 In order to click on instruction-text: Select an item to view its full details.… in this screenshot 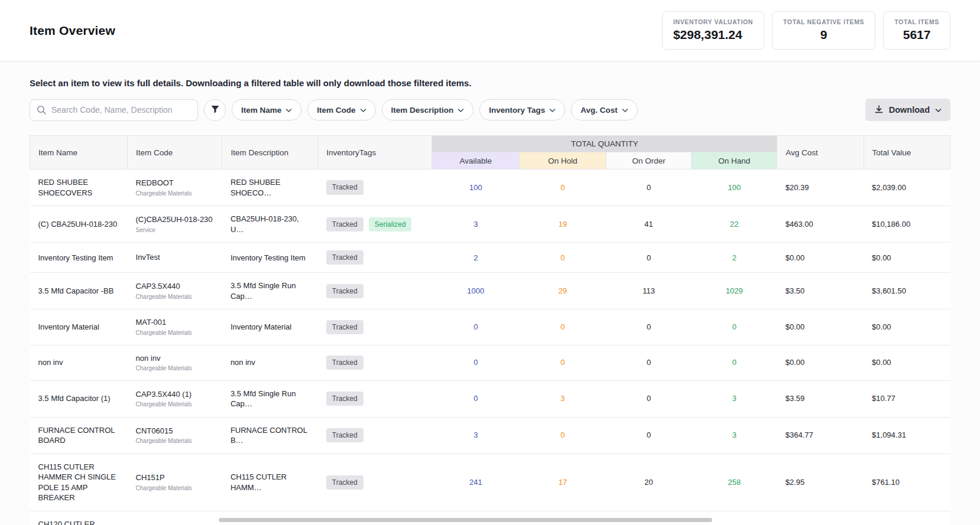, I will do `click(490, 83)`.